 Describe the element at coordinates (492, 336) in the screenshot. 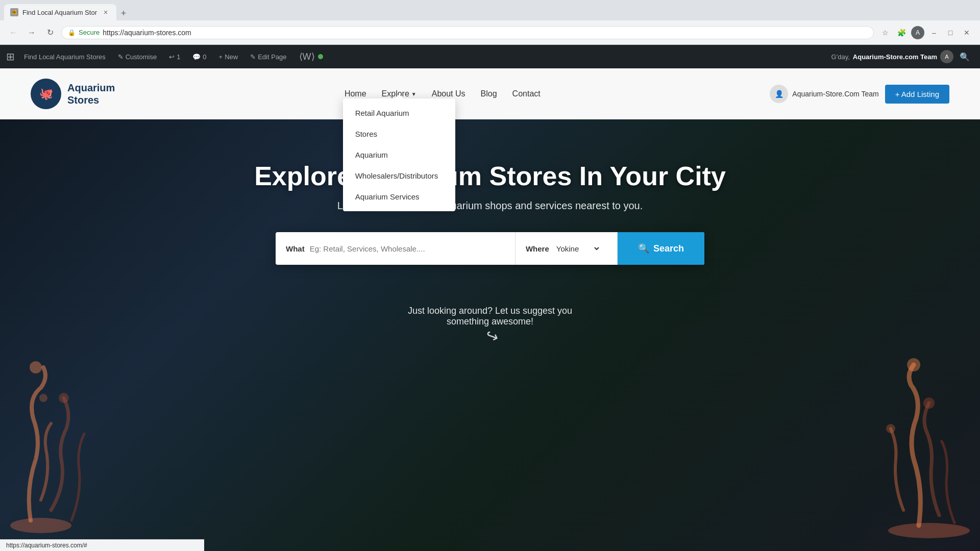

I see `suggestion-arrow-icon: ↪` at that location.